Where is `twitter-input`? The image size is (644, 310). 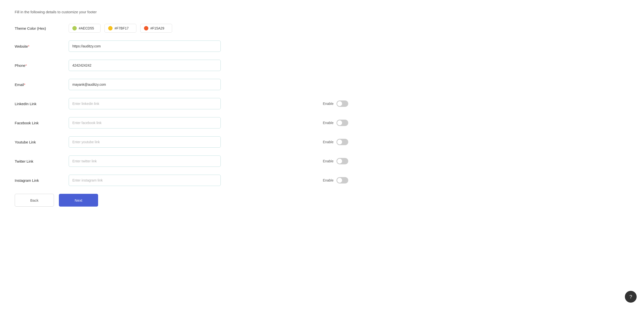 twitter-input is located at coordinates (145, 161).